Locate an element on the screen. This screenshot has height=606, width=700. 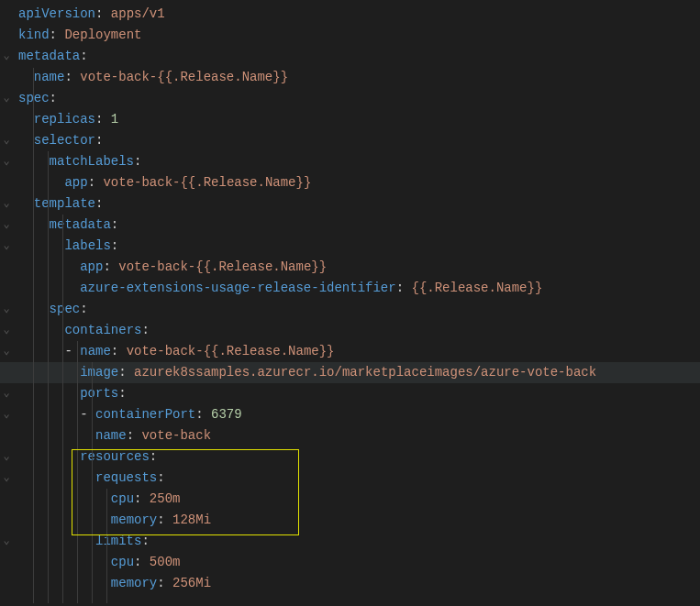
code-line: memory: 128Mi is located at coordinates (350, 521).